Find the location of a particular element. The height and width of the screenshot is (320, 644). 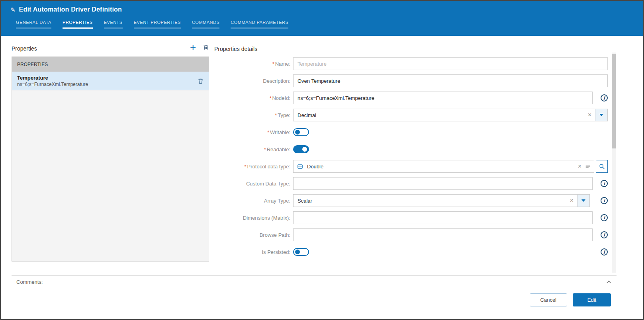

delete-property-button is located at coordinates (206, 47).